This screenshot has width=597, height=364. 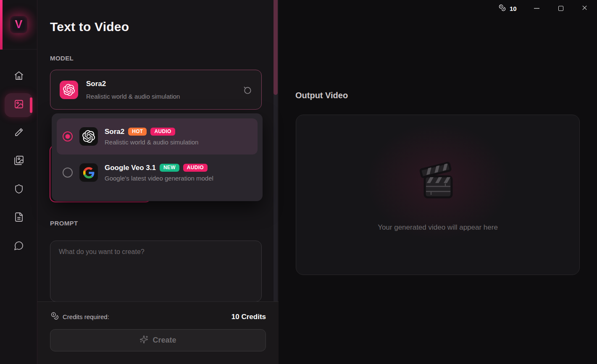 What do you see at coordinates (537, 8) in the screenshot?
I see `minimize-icon` at bounding box center [537, 8].